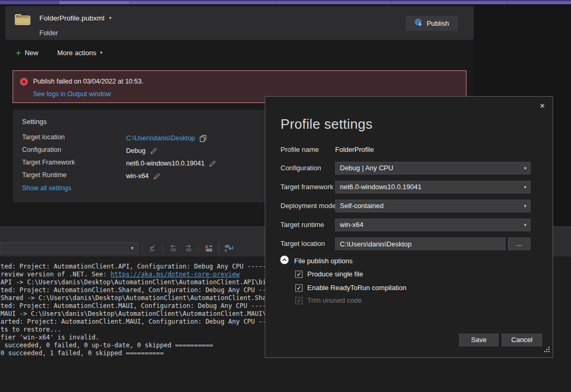 This screenshot has height=392, width=571. Describe the element at coordinates (47, 188) in the screenshot. I see `show-all-settings-link: Show all settings` at that location.